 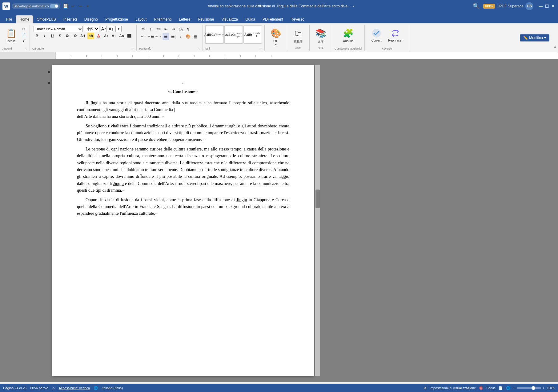 I want to click on save-icon: 💾, so click(x=65, y=6).